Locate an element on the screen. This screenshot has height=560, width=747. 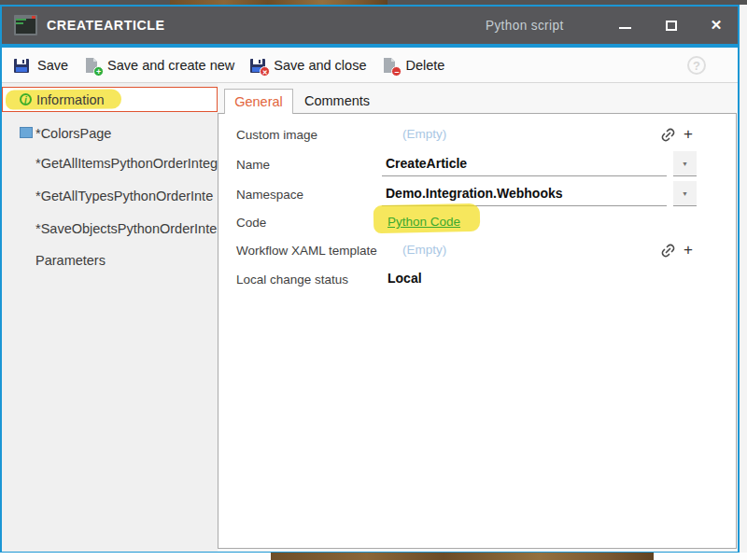
name-value: CreateArticle is located at coordinates (426, 163).